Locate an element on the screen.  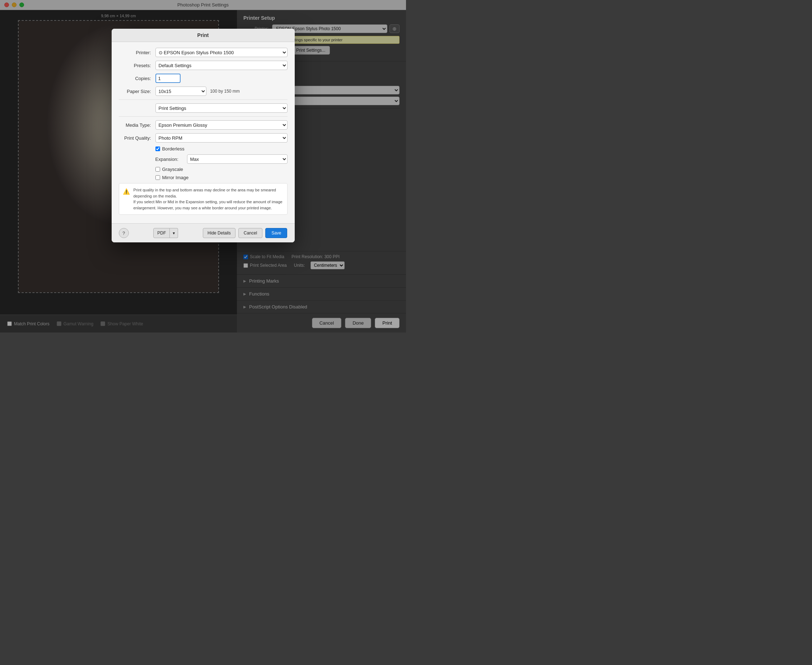
warning-icon: ⚠️ is located at coordinates (126, 199).